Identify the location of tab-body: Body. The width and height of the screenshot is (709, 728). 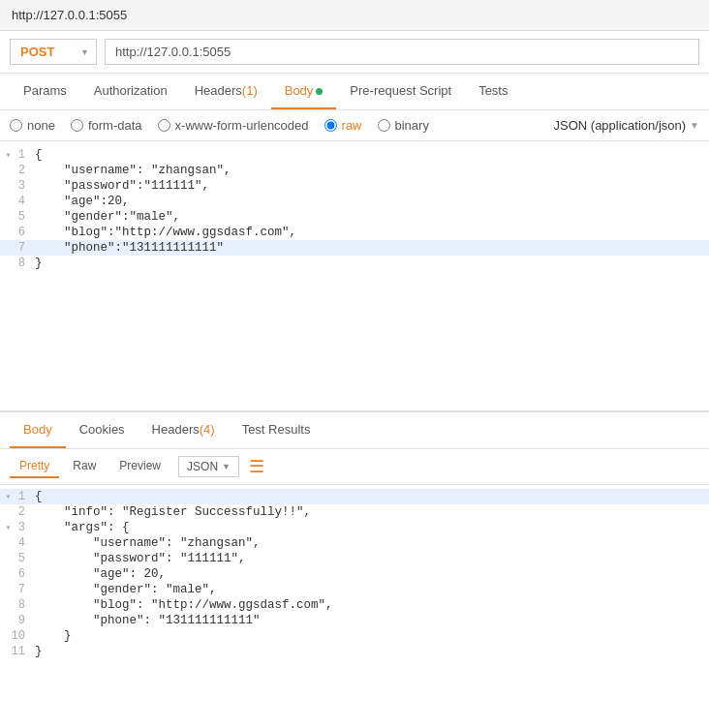
(304, 91).